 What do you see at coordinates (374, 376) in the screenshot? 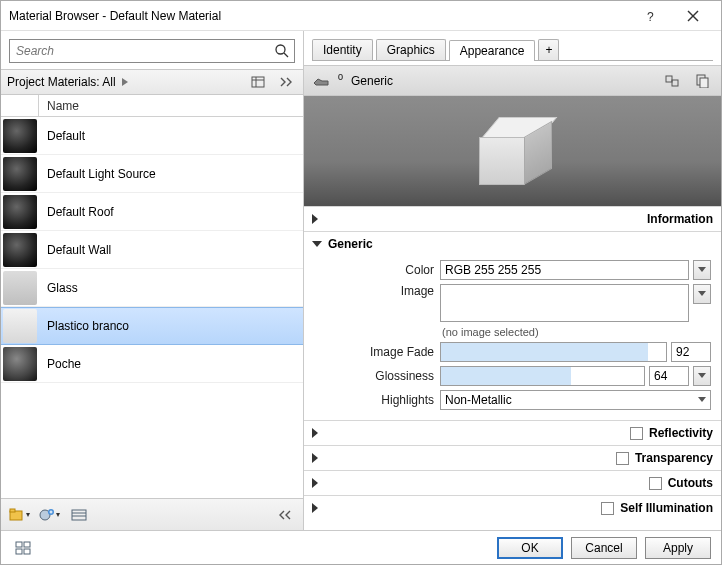
I see `glossiness-label: Glossiness` at bounding box center [374, 376].